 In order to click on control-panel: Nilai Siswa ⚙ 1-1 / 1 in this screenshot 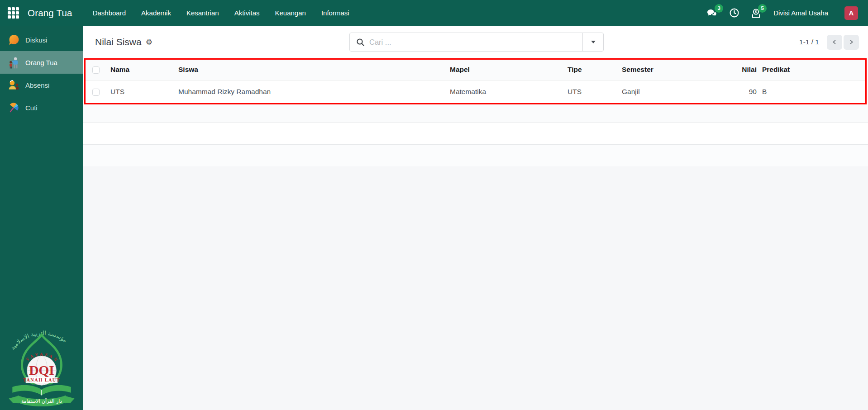, I will do `click(475, 42)`.